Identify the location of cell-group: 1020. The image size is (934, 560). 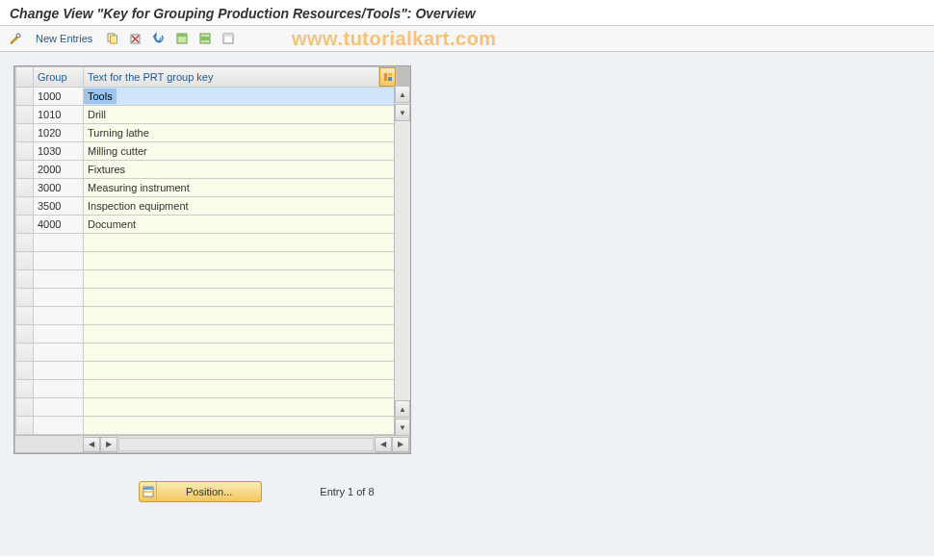
(59, 133).